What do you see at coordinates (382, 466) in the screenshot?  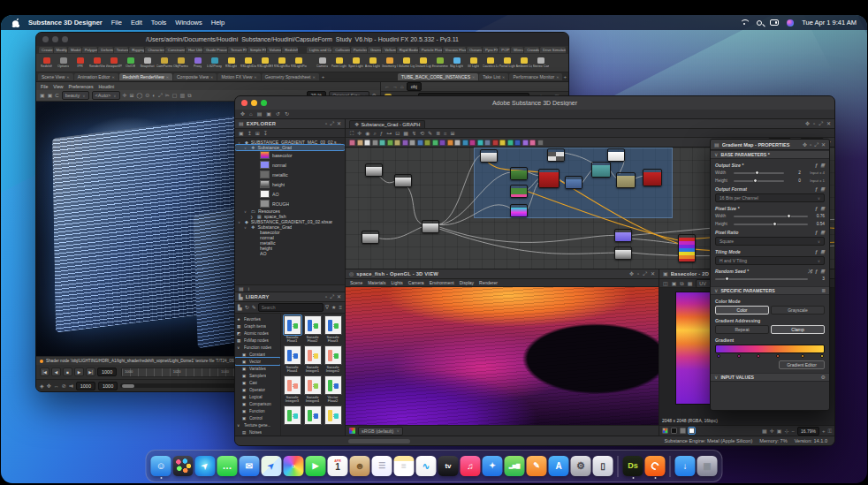 I see `dock-icon: ☰` at bounding box center [382, 466].